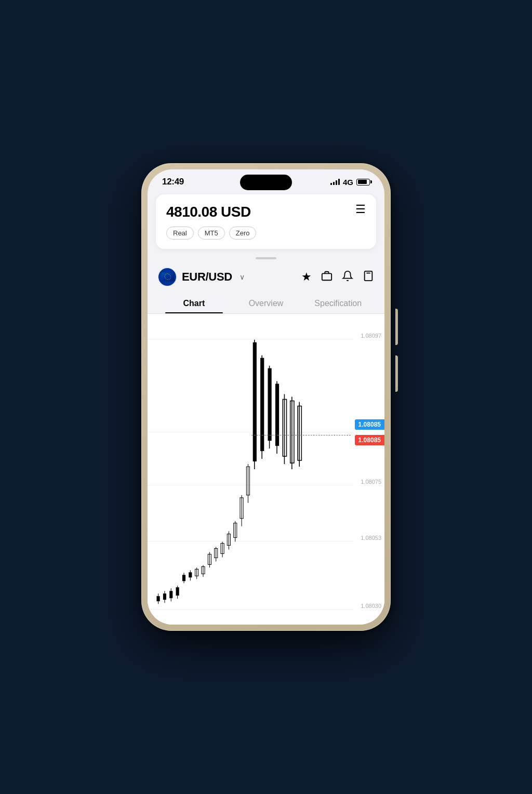 The image size is (532, 794). Describe the element at coordinates (338, 277) in the screenshot. I see `currency-actions: ★` at that location.